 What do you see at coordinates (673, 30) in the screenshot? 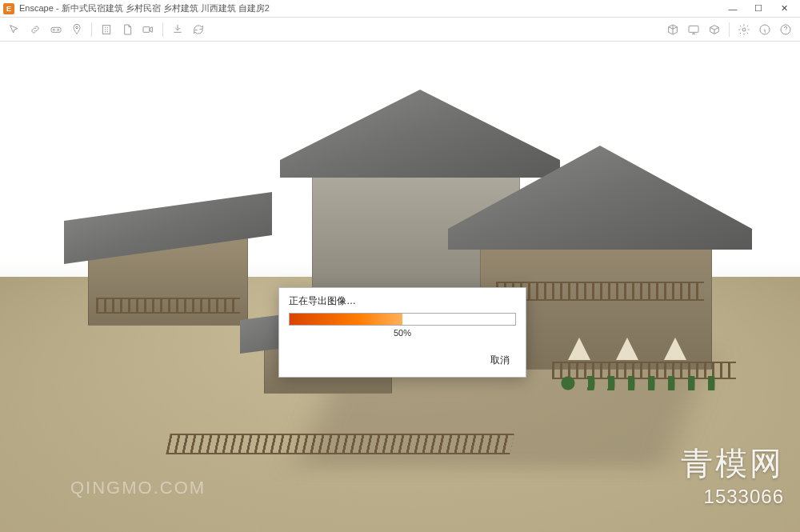
I see `cube-icon` at bounding box center [673, 30].